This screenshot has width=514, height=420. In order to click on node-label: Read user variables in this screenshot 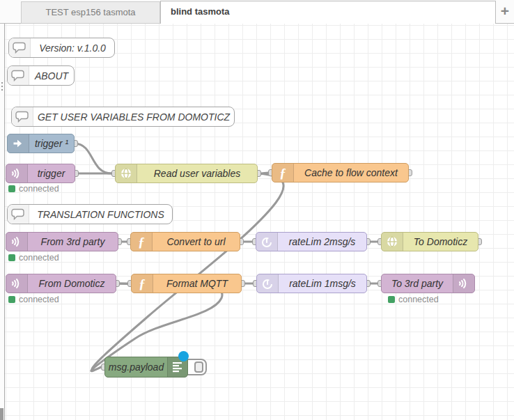, I will do `click(197, 173)`.